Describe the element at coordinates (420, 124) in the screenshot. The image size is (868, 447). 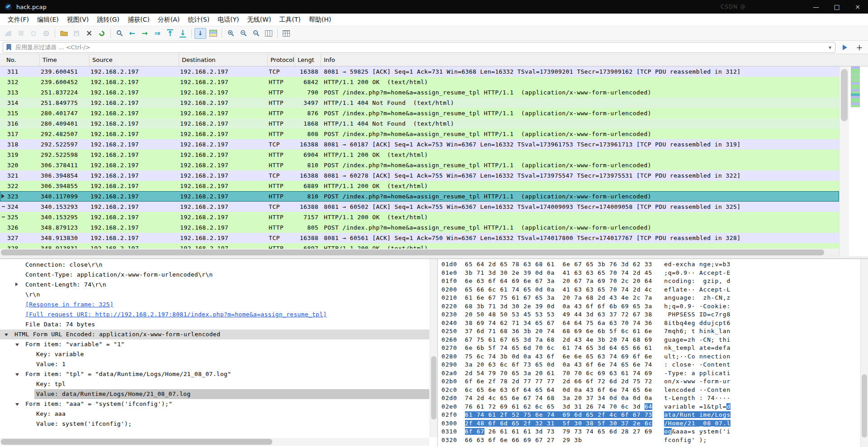
I see `packet-row-316: 316280.409401192.168.2.197192.168.2.197H…` at that location.